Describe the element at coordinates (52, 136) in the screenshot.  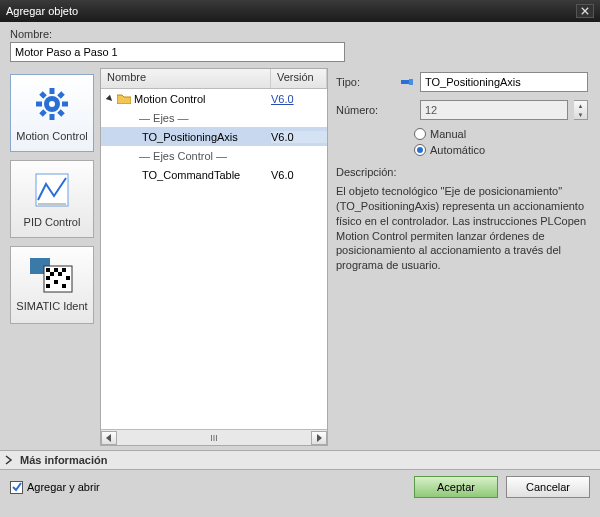
I see `category-label: Motion Control` at that location.